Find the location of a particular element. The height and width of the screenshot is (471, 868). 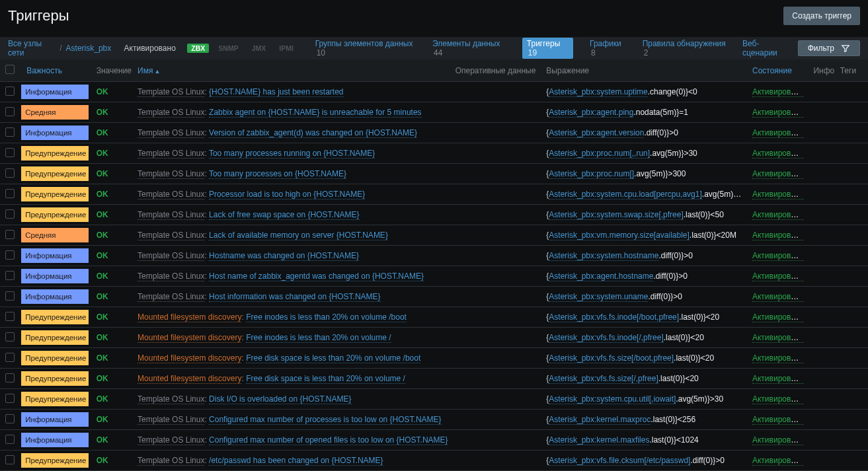

trigger-link: /etc/passwd has been changed on {HOST.NA… is located at coordinates (296, 461).